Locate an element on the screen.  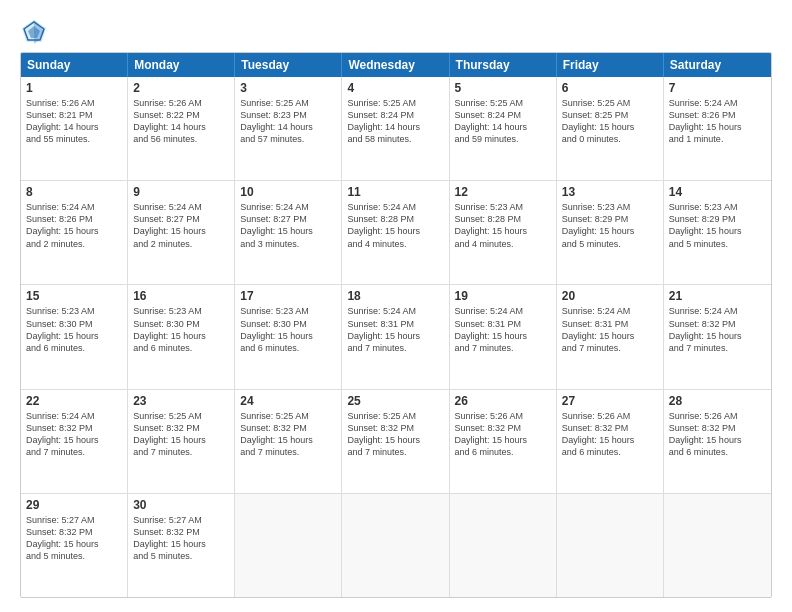
day-number: 13 is located at coordinates (610, 192).